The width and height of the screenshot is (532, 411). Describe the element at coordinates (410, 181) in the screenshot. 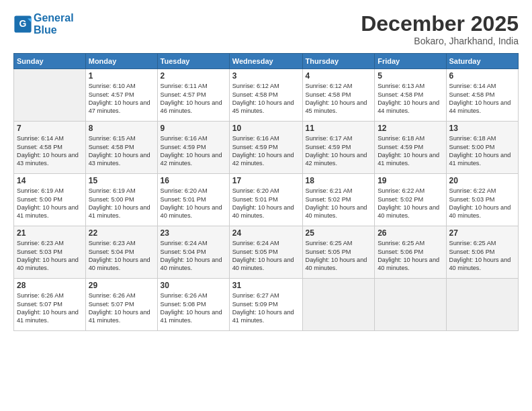

I see `day-number: 19` at that location.